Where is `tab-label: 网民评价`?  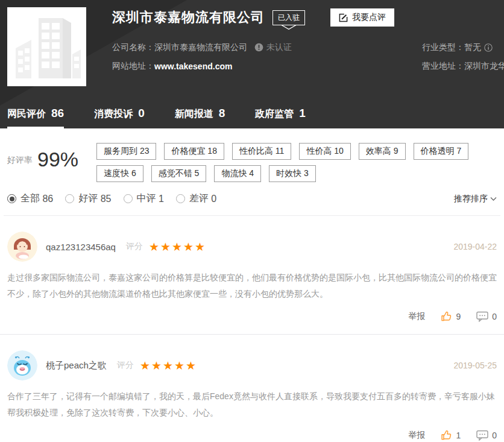
tab-label: 网民评价 is located at coordinates (27, 115).